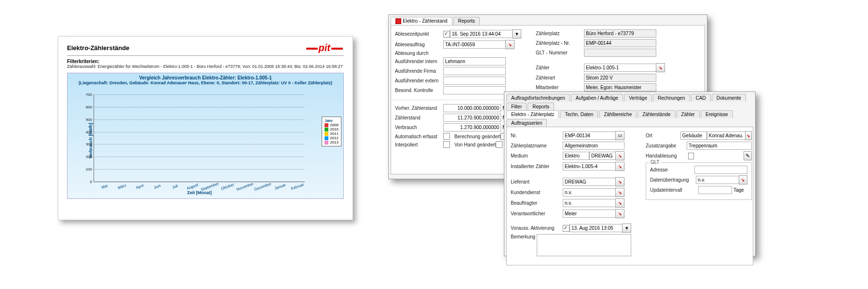 This screenshot has width=868, height=289. Describe the element at coordinates (532, 114) in the screenshot. I see `tab: Elektro - Zählerplatz` at that location.